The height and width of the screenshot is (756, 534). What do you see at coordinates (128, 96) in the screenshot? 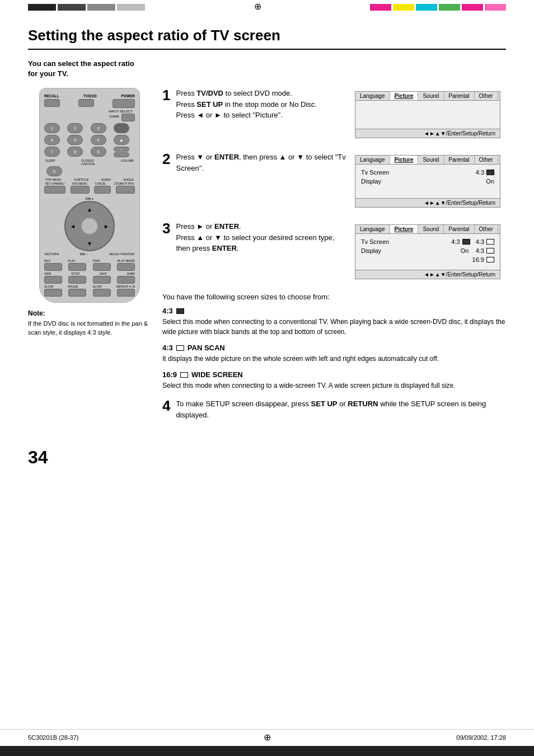
I see `power-label: POWER` at bounding box center [128, 96].